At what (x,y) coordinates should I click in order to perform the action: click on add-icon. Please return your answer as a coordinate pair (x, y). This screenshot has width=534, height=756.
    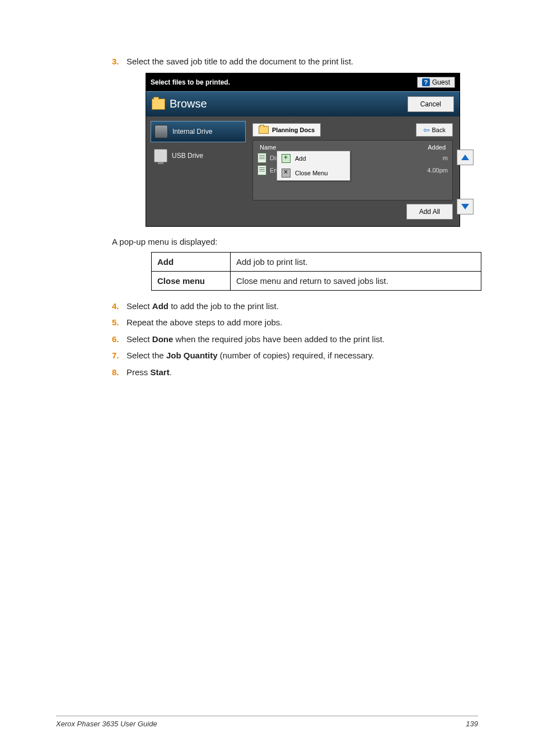
    Looking at the image, I should click on (286, 158).